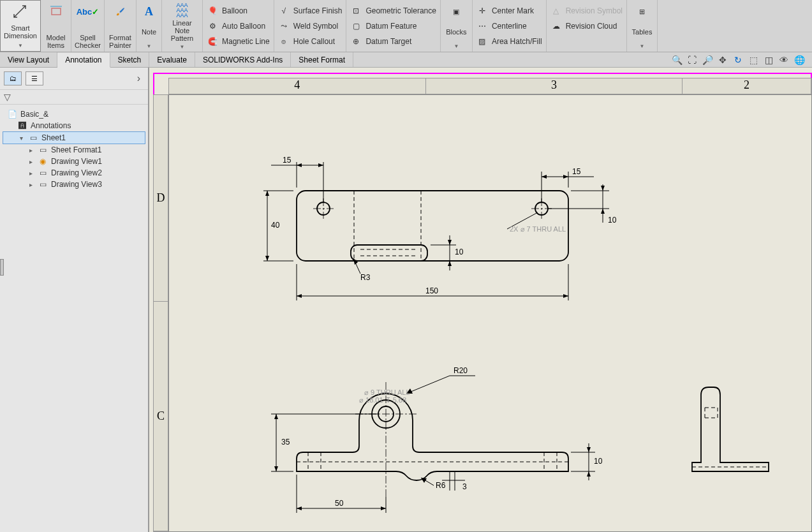 This screenshot has height=532, width=812. What do you see at coordinates (461, 371) in the screenshot?
I see `svg-text: R20` at bounding box center [461, 371].